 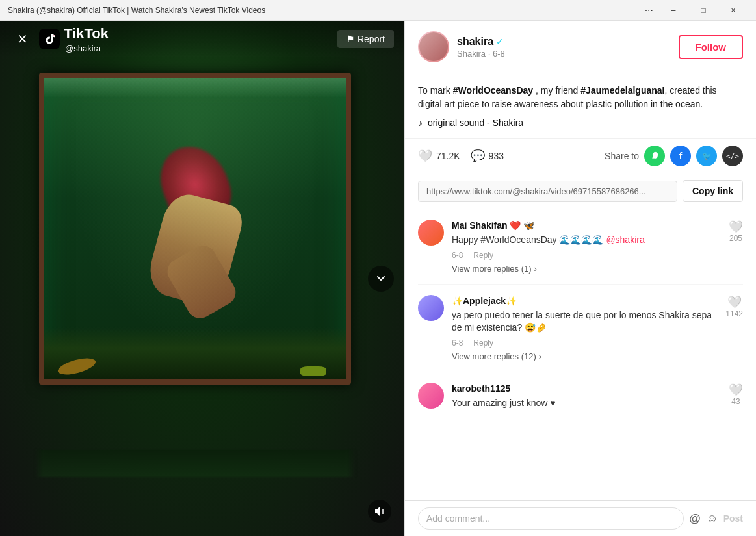 What do you see at coordinates (733, 156) in the screenshot?
I see `share-embed-button: </>` at bounding box center [733, 156].